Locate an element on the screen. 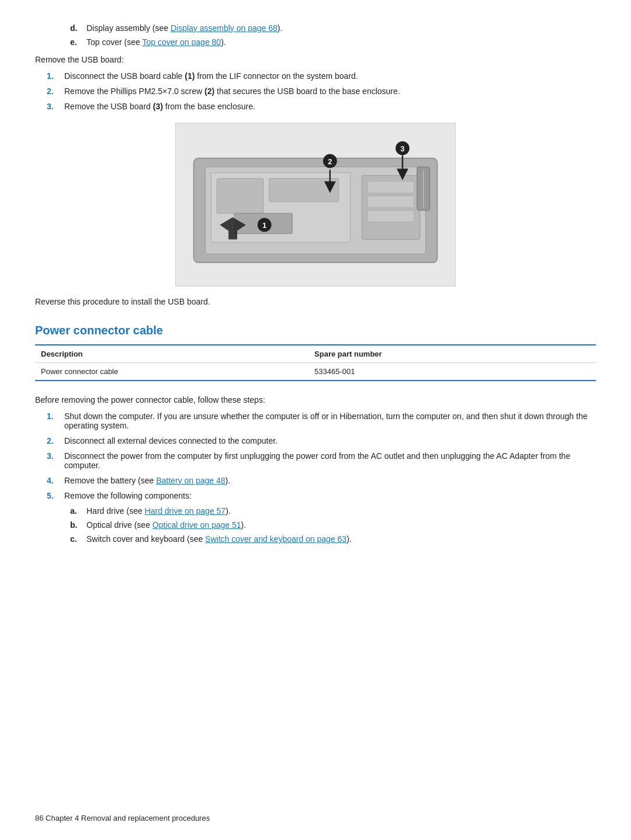  usb-step-2-content: Remove the Phillips PM2.5×7.0 screw (2) … is located at coordinates (330, 91).